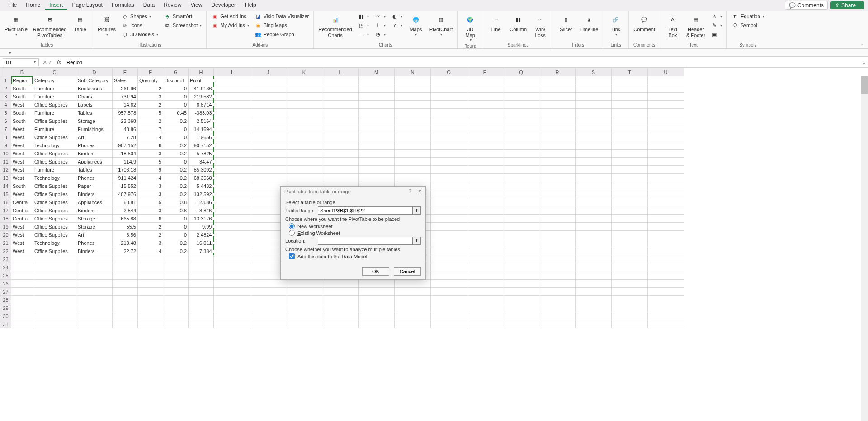 This screenshot has height=421, width=868. I want to click on formula-input, so click(462, 62).